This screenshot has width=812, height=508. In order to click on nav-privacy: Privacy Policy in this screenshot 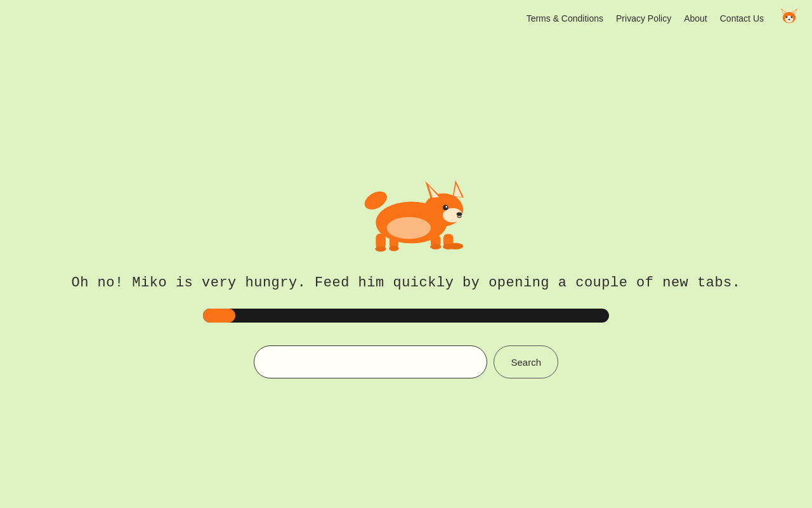, I will do `click(643, 18)`.